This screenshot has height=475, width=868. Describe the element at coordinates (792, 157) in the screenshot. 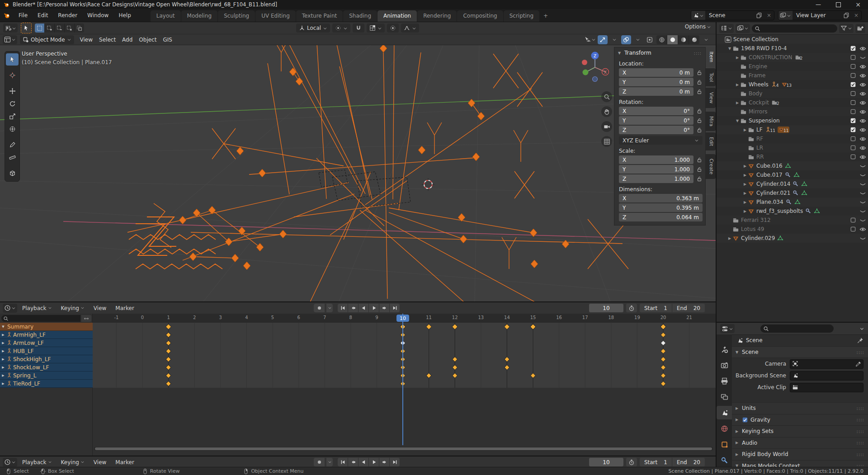

I see `outliner-row-rr: RR` at that location.